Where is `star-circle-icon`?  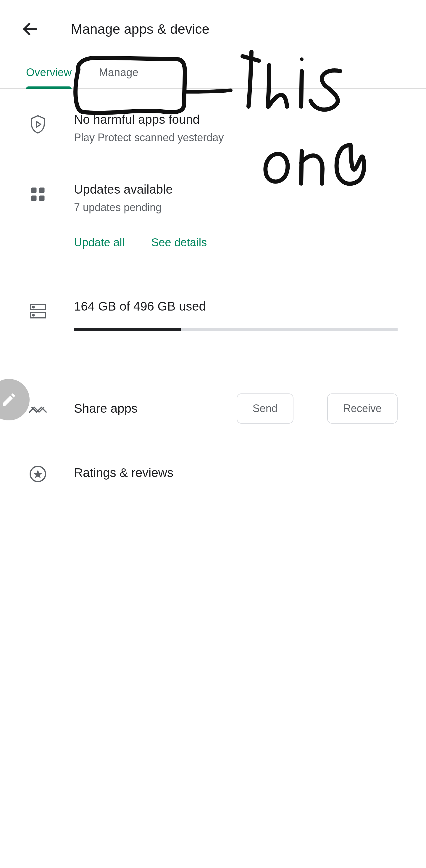
star-circle-icon is located at coordinates (38, 474).